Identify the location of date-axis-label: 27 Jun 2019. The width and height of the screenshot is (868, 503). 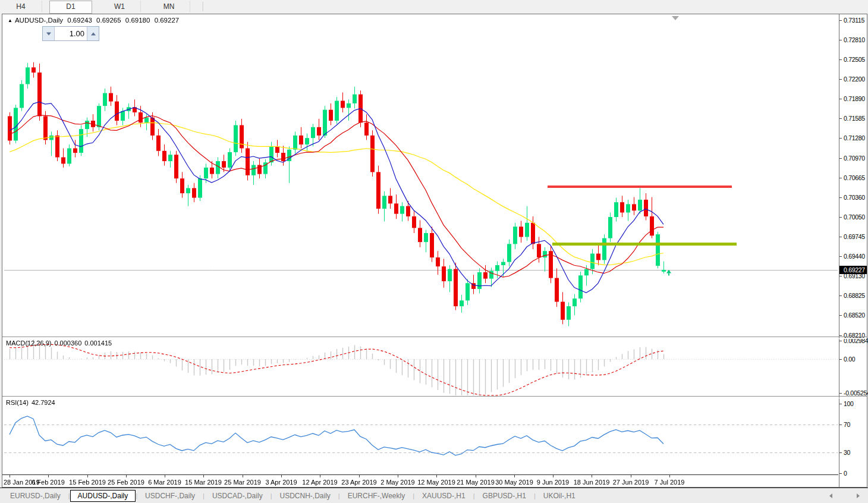
(631, 482).